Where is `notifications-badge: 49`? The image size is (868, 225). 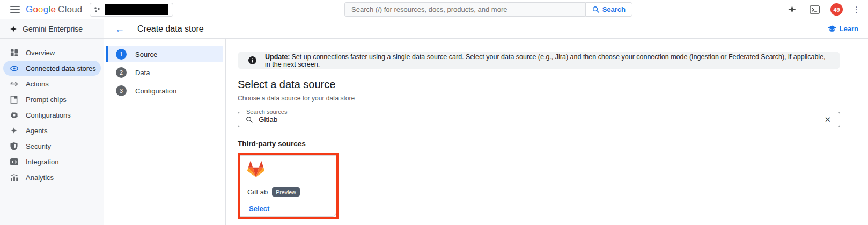
notifications-badge: 49 is located at coordinates (837, 10).